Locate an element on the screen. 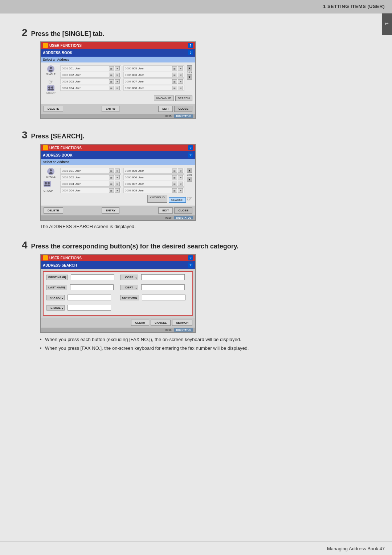 The image size is (392, 555). row-btn-12: ✉ is located at coordinates (180, 75).